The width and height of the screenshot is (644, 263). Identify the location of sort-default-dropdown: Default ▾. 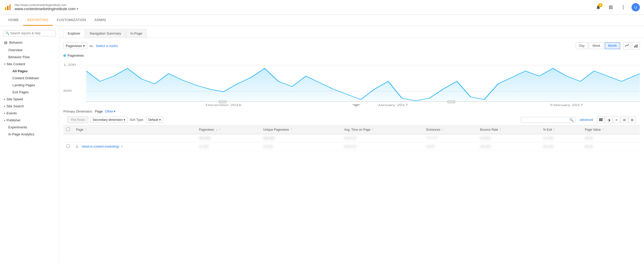
(155, 120).